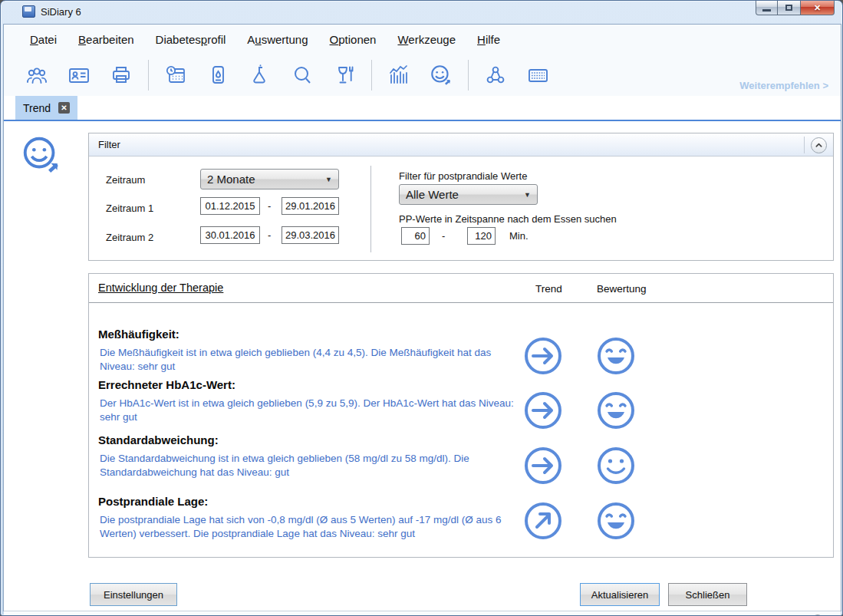 The image size is (843, 616). Describe the element at coordinates (538, 75) in the screenshot. I see `keyboard-entry-button` at that location.